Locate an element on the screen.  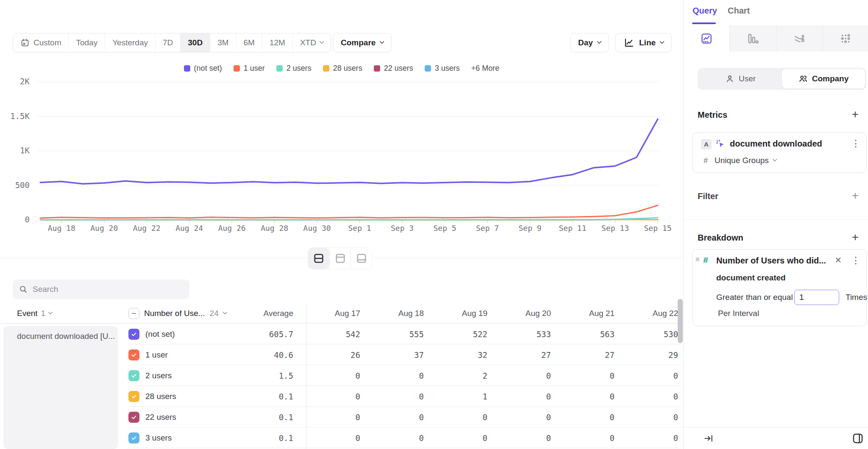
data-value: 530 is located at coordinates (653, 334).